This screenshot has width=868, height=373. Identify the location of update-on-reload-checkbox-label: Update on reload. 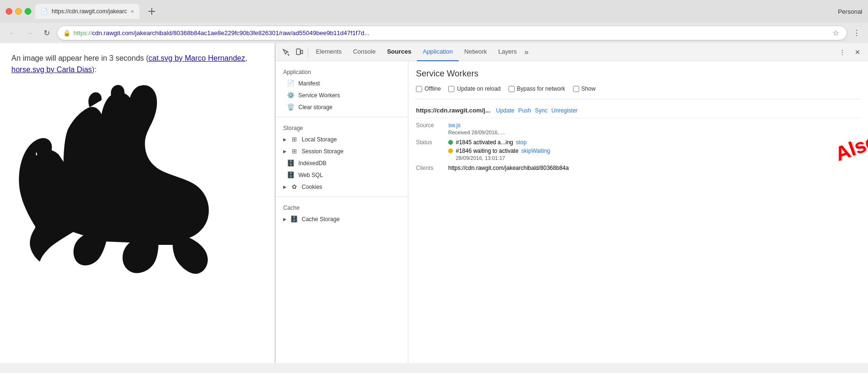
(474, 89).